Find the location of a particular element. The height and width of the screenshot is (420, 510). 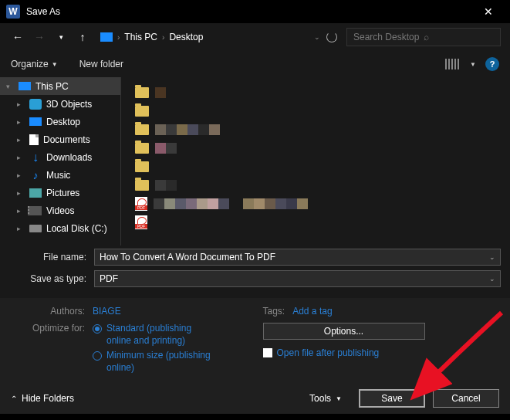

forward-button: → is located at coordinates (39, 37).